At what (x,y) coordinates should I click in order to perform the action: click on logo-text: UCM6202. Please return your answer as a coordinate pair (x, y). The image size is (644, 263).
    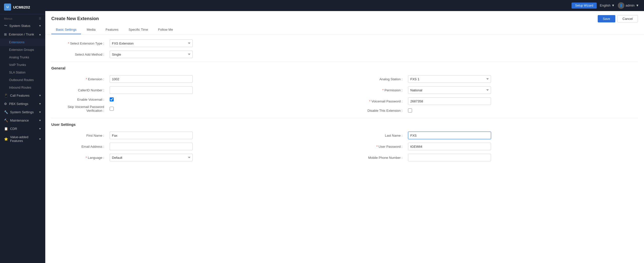
    Looking at the image, I should click on (22, 7).